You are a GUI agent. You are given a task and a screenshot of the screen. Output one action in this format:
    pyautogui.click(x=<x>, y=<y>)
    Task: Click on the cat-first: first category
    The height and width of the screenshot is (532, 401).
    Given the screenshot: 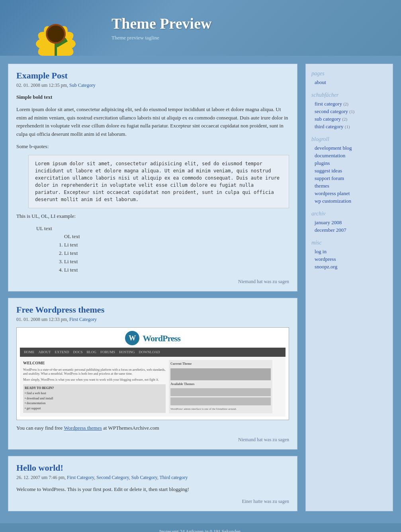 What is the action you would take?
    pyautogui.click(x=328, y=104)
    